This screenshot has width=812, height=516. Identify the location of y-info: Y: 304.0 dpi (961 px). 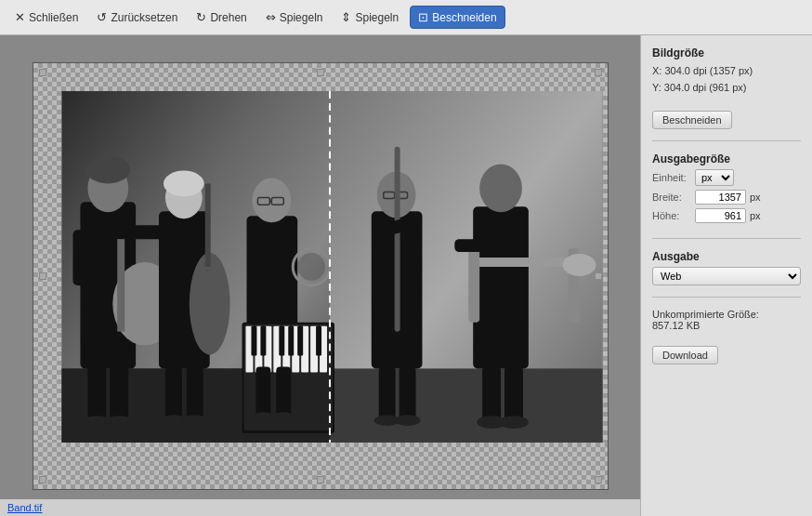
(727, 88).